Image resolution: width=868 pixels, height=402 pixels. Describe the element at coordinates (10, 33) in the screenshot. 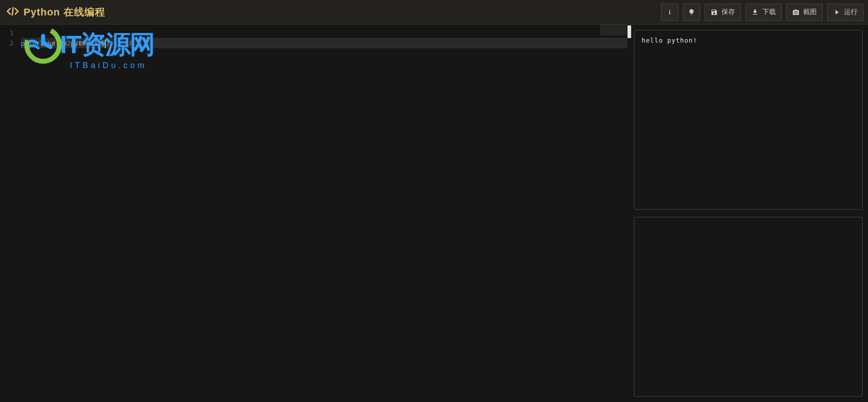

I see `line-number: 1` at that location.